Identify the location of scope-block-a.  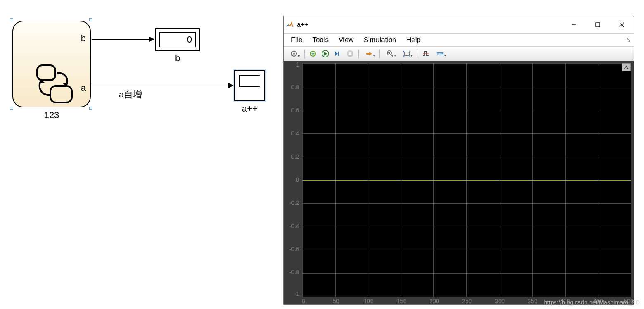
(250, 86).